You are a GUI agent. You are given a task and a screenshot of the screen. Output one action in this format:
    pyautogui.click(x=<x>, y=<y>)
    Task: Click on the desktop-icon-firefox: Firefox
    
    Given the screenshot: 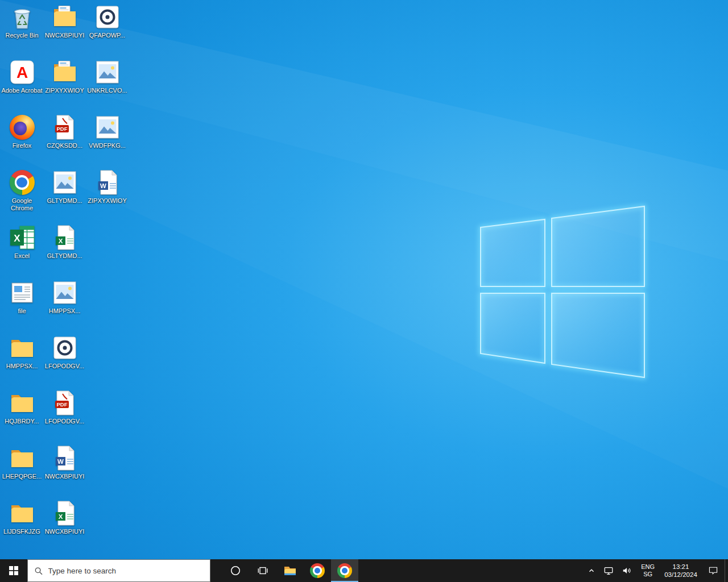 What is the action you would take?
    pyautogui.click(x=22, y=140)
    